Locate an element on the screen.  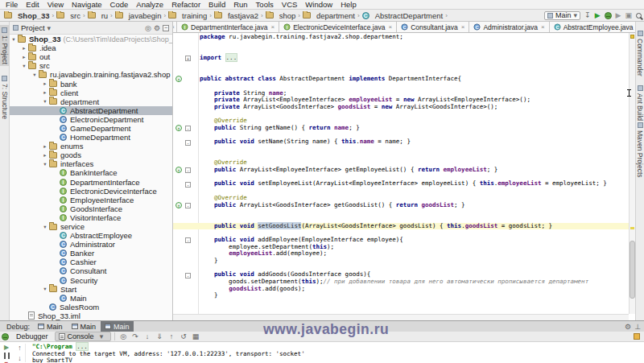
tree-item-visitorinterface: VisitorInterface is located at coordinates (91, 217).